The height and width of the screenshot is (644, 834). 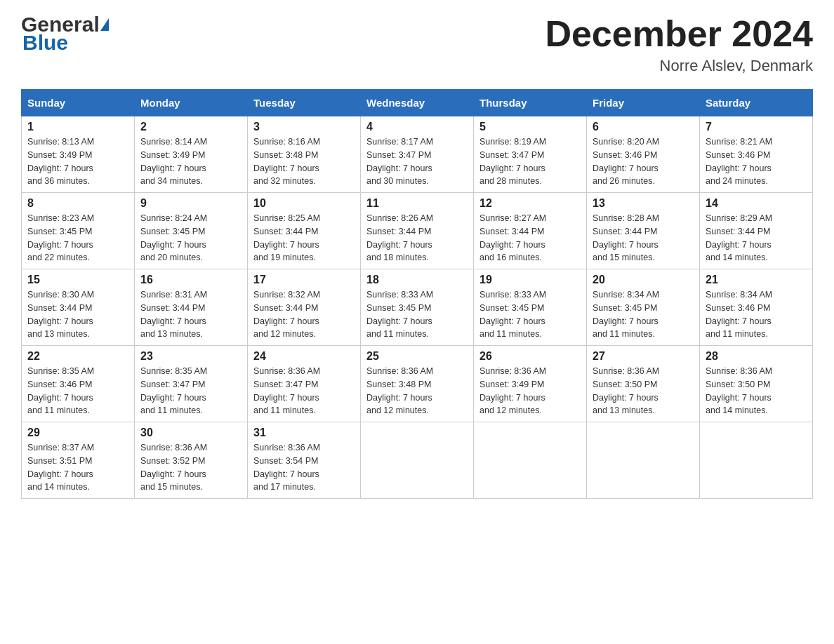 What do you see at coordinates (305, 232) in the screenshot?
I see `calendar-cell: 10 Sunrise: 8:25 AM Sunset: 3:44 PM Dayl…` at bounding box center [305, 232].